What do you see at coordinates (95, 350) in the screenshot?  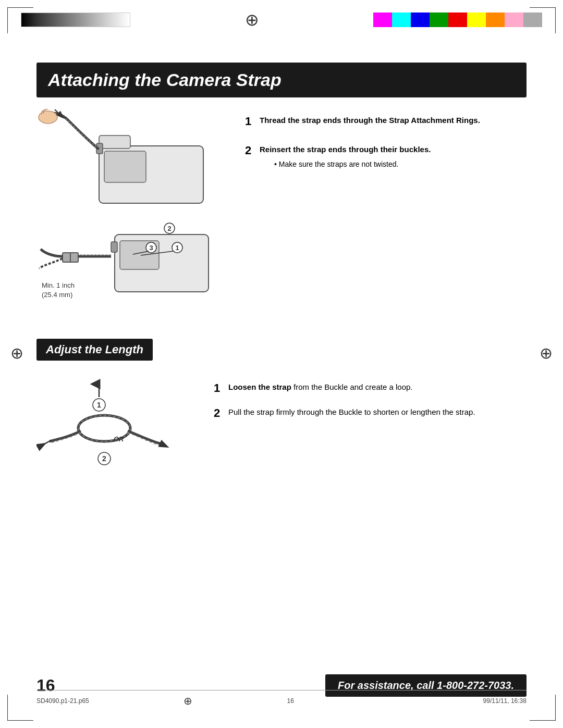 I see `section-2-title-bar: Adjust the Length` at bounding box center [95, 350].